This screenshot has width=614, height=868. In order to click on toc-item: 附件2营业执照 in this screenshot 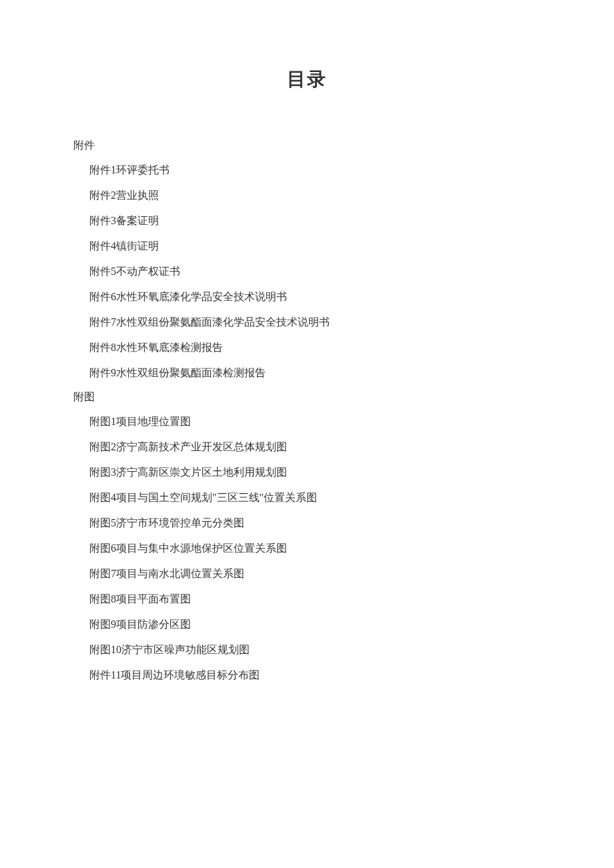, I will do `click(307, 195)`.